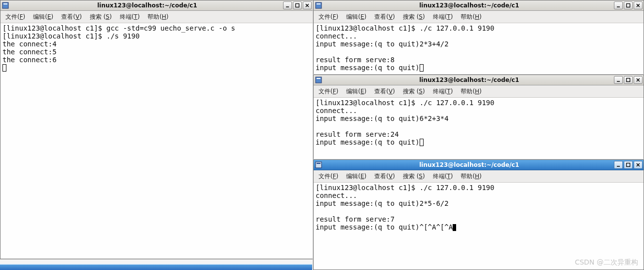  What do you see at coordinates (71, 36) in the screenshot?
I see `terminal-line: [linux123@localhost c1]$ ./s 9190` at bounding box center [71, 36].